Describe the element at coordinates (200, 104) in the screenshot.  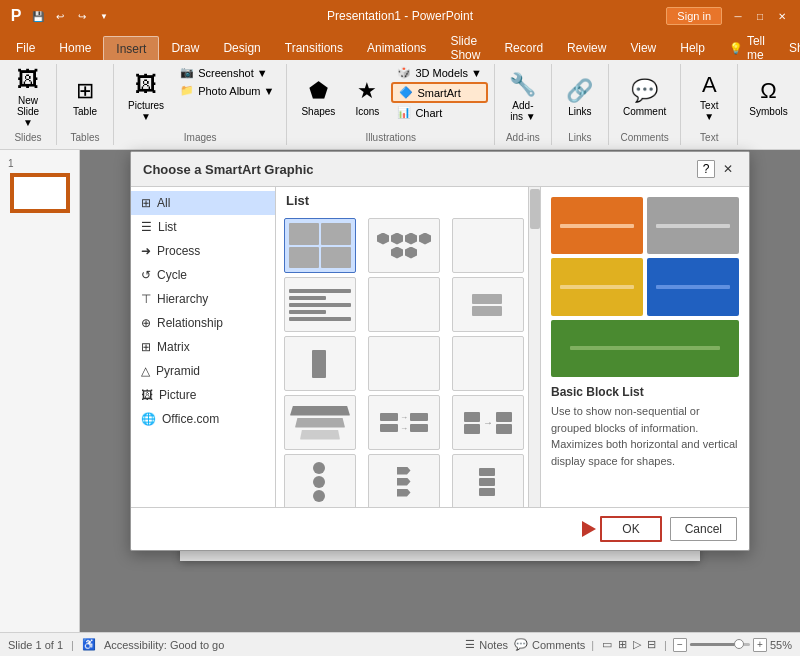
I see `group-images: 🖼 Pictures ▼ 📷 Screenshot ▼ 📁 Photo Albu…` at that location.